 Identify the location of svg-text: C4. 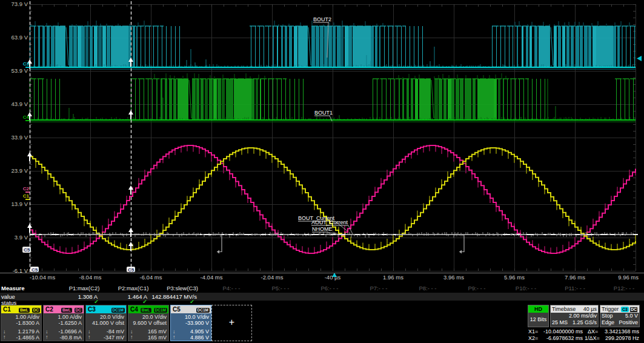
(27, 118).